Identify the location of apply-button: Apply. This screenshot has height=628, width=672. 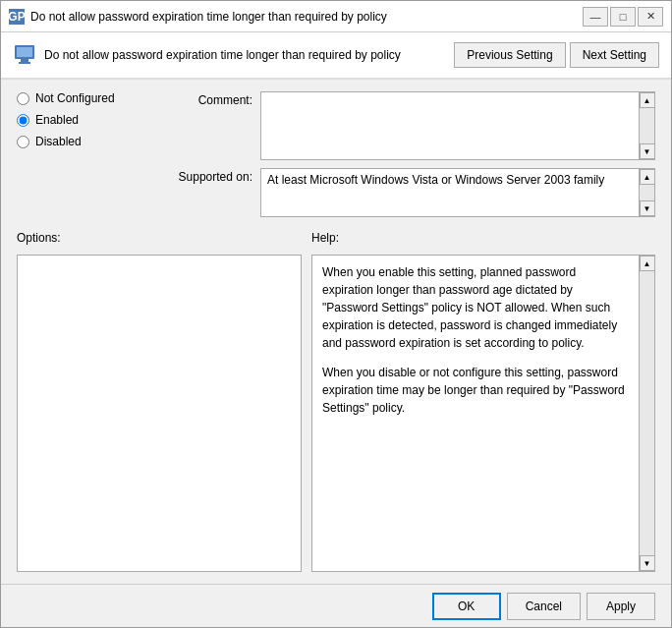
(621, 606).